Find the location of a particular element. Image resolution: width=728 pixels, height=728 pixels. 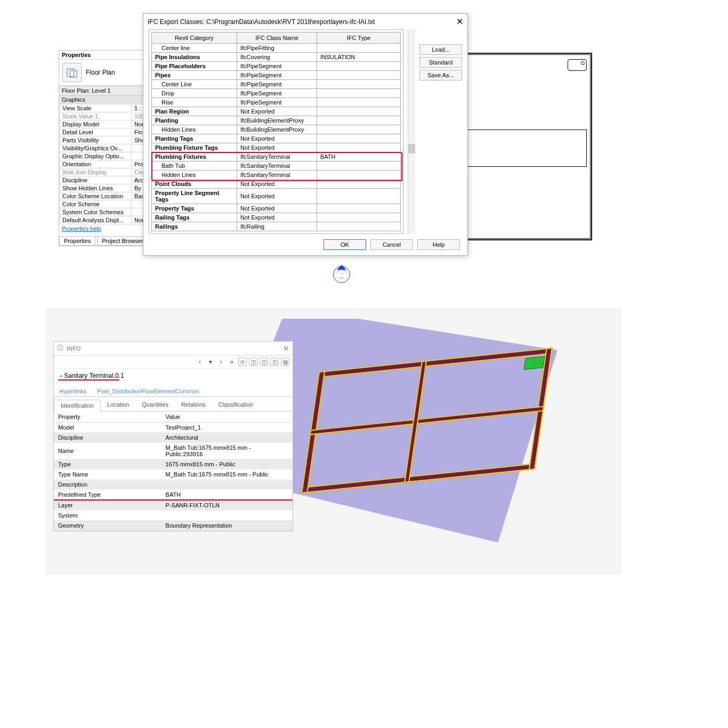

ifc-row: Hidden LinesIfcSanitaryTerminal is located at coordinates (276, 175).